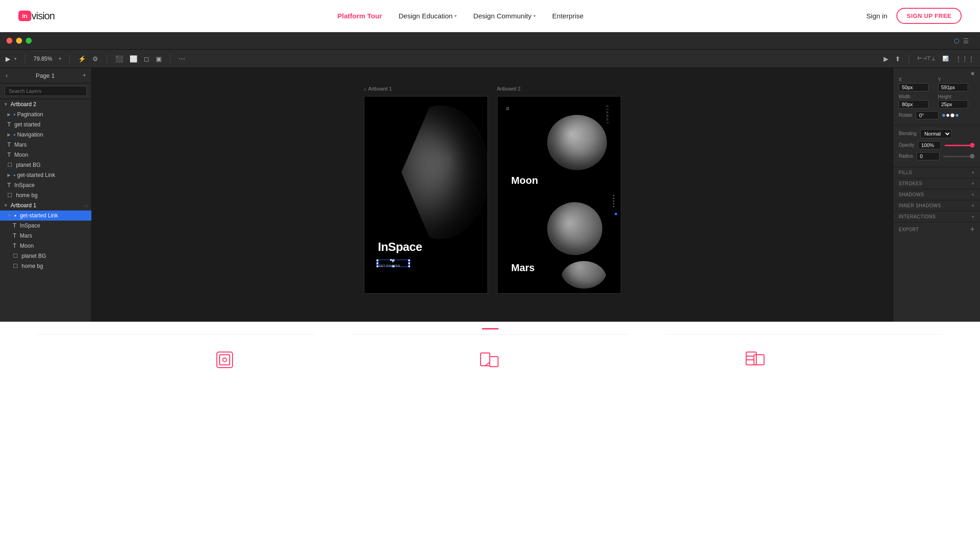  I want to click on rp-export-add-icon: +, so click(972, 229).